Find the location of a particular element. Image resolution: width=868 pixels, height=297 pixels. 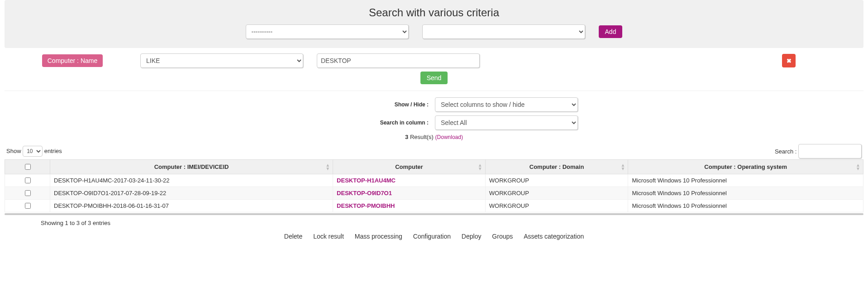

criteria-value-input is located at coordinates (398, 61).